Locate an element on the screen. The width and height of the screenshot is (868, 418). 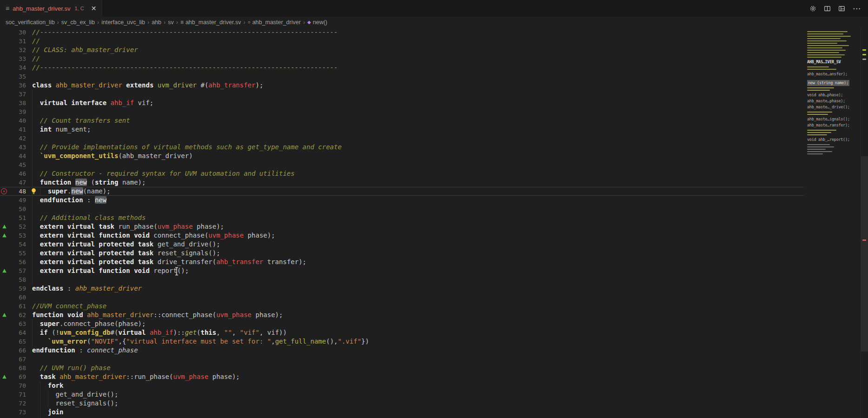
code-line-65: 65 `uvm_error("NOVIF",{"virtual interfac… is located at coordinates (404, 341).